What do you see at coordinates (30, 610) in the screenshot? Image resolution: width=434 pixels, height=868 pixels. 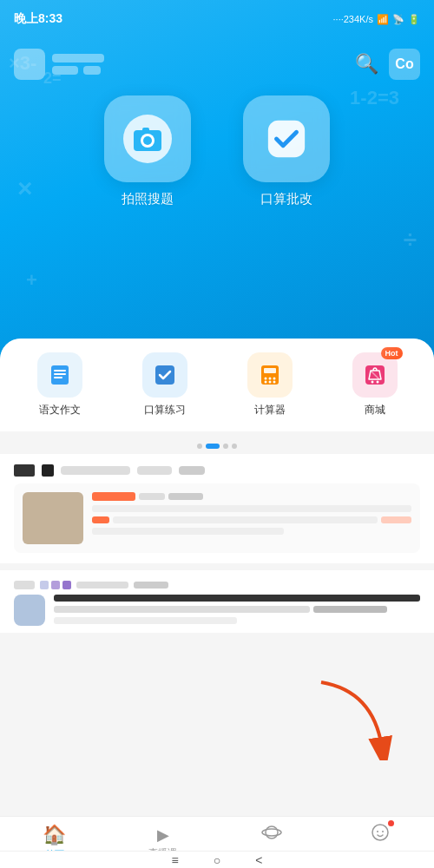 I see `feed2-thumb` at bounding box center [30, 610].